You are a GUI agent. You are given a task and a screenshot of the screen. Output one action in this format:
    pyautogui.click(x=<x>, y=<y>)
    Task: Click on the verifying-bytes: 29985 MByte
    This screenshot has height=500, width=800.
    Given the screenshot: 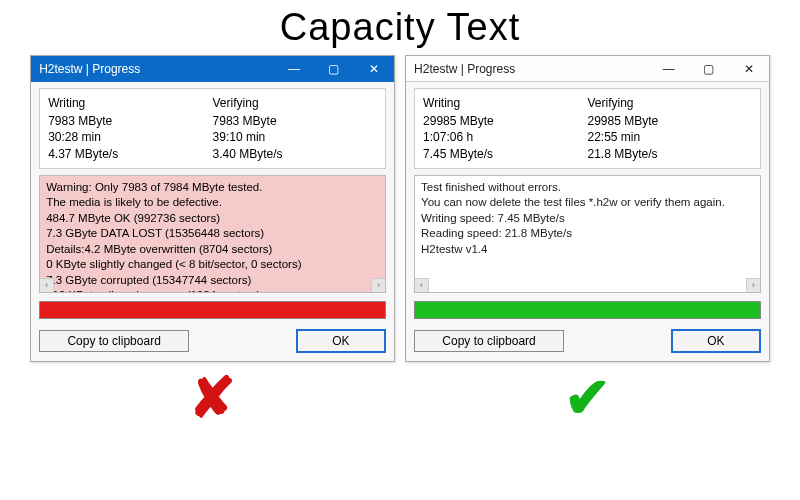 What is the action you would take?
    pyautogui.click(x=669, y=121)
    